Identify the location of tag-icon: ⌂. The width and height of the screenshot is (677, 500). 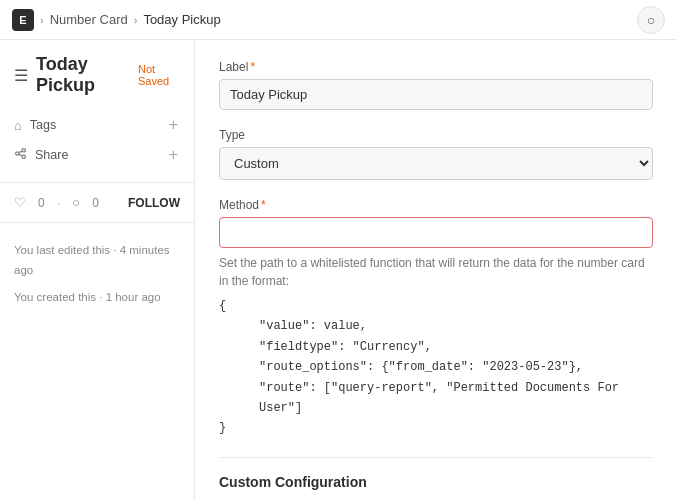
(18, 126).